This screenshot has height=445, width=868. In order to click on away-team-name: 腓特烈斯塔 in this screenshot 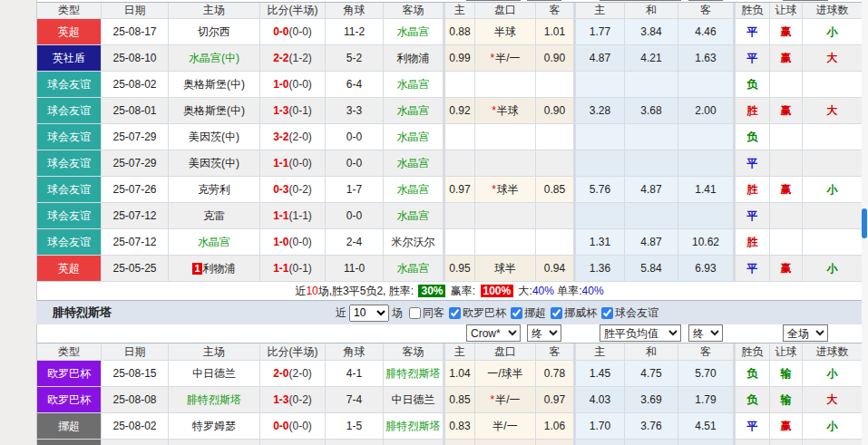, I will do `click(414, 373)`.